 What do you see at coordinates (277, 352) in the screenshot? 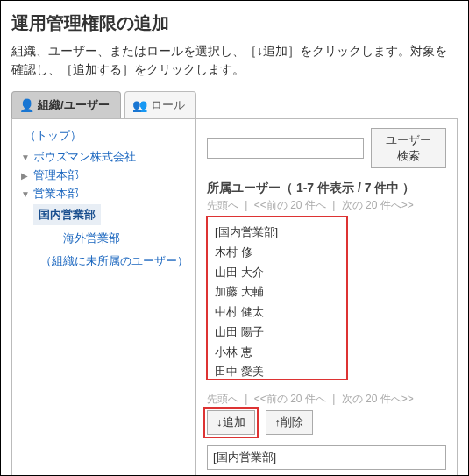
I see `list-item: 小林 恵` at bounding box center [277, 352].